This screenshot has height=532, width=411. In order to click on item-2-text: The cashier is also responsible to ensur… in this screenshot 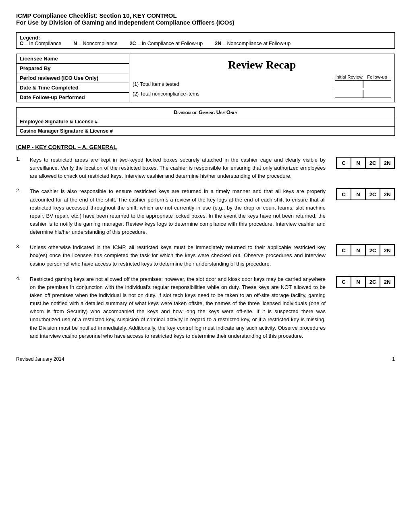, I will do `click(178, 212)`.